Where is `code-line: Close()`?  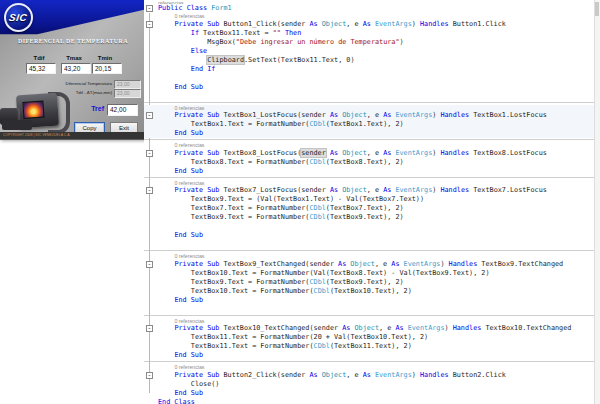 code-line: Close() is located at coordinates (372, 384).